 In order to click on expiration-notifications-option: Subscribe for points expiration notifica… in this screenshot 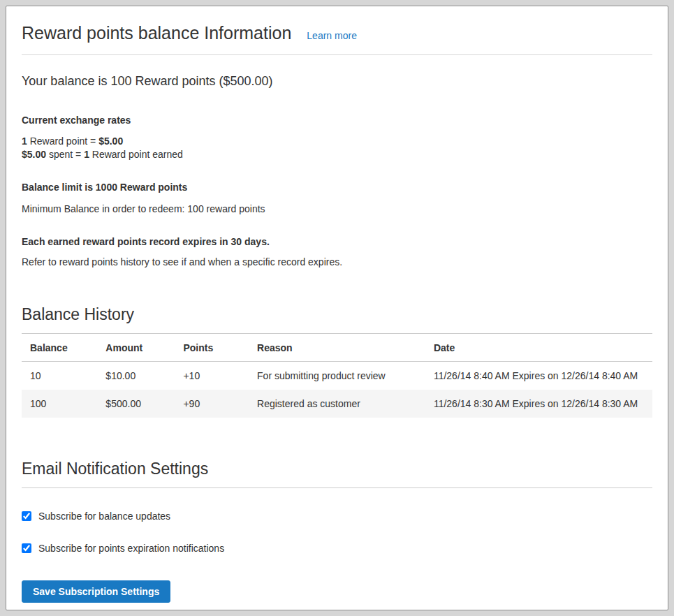, I will do `click(337, 548)`.